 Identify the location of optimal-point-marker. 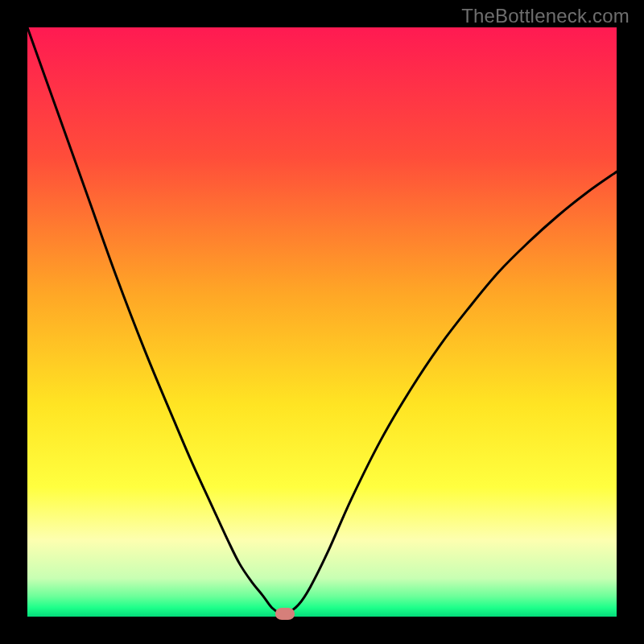
(285, 613).